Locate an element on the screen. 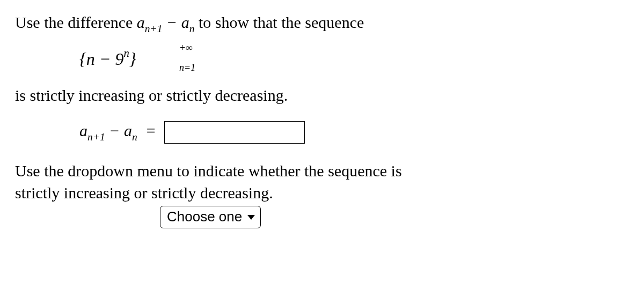 The width and height of the screenshot is (644, 298). dropdown-selected-label: Choose one is located at coordinates (204, 217).